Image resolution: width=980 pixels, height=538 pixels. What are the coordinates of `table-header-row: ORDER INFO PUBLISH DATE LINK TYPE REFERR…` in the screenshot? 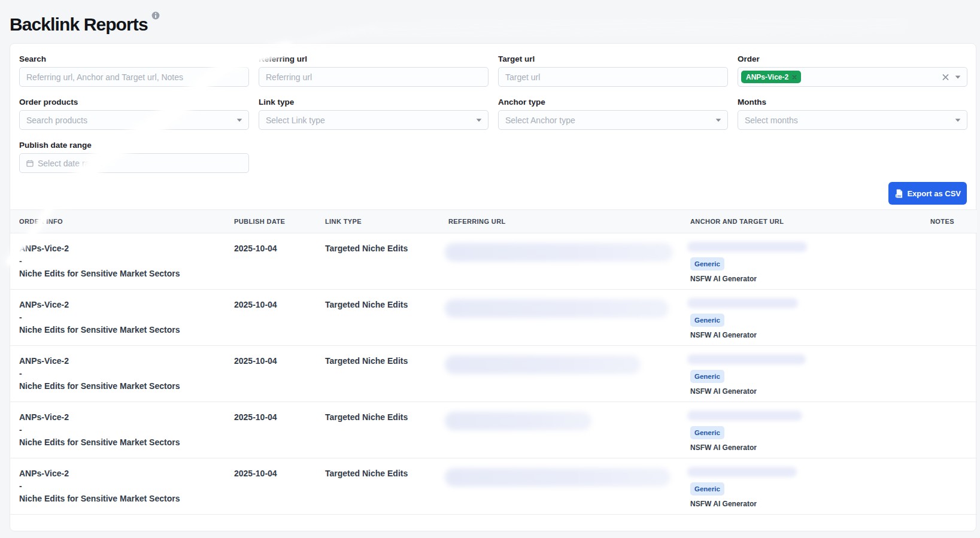 It's located at (493, 221).